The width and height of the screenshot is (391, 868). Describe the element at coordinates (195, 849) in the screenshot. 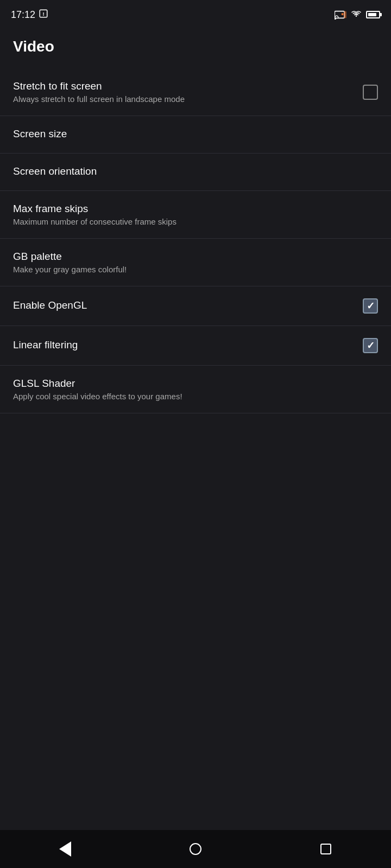

I see `nav-home-icon` at that location.